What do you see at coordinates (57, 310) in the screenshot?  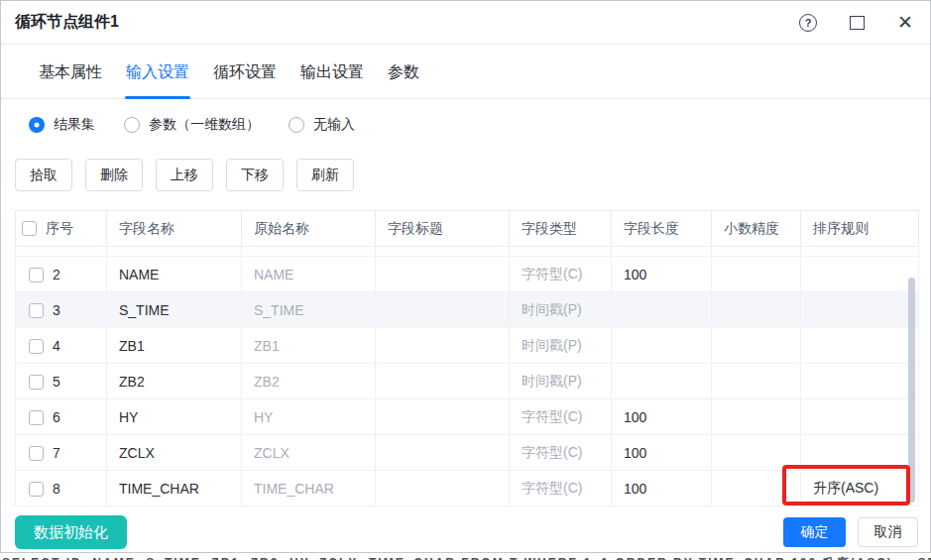 I see `row-number: 3` at bounding box center [57, 310].